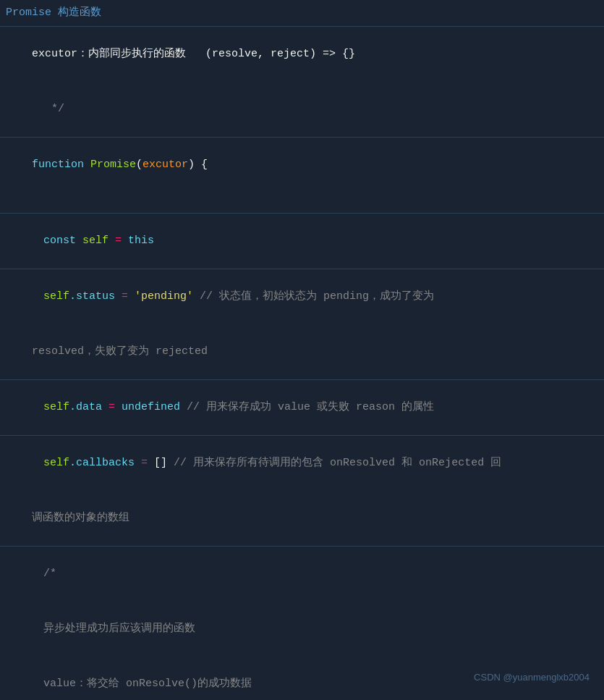  What do you see at coordinates (302, 109) in the screenshot?
I see `line-comment-end1: */` at bounding box center [302, 109].